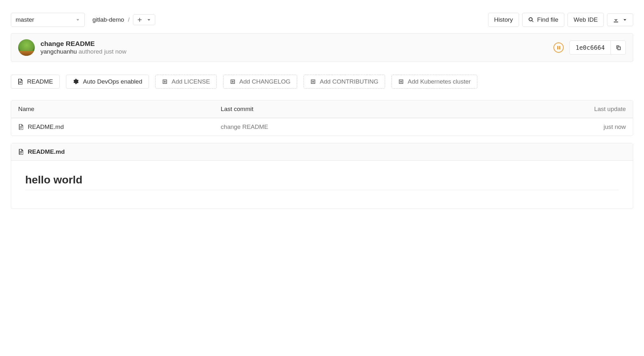 The width and height of the screenshot is (644, 356). What do you see at coordinates (618, 48) in the screenshot?
I see `copy-icon` at bounding box center [618, 48].